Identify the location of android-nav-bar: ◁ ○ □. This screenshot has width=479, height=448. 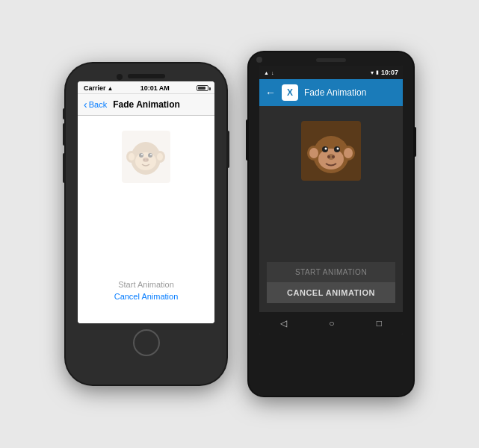
(331, 323).